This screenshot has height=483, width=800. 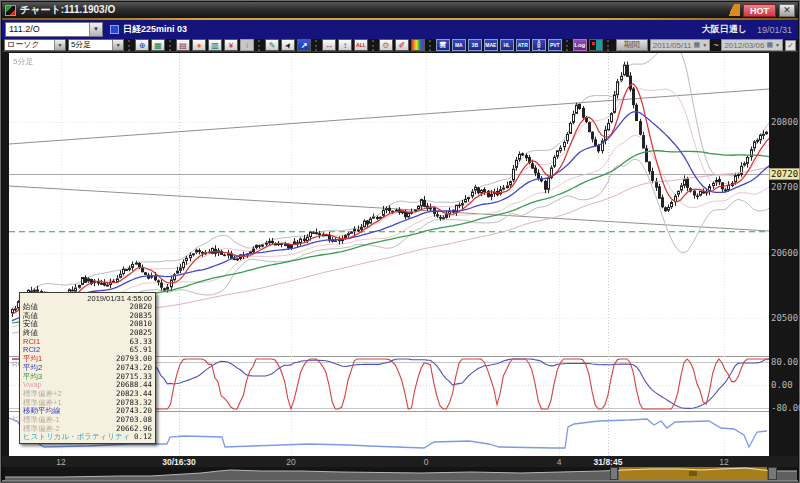 I want to click on timeframe-select: 5分足 ▼, so click(x=96, y=45).